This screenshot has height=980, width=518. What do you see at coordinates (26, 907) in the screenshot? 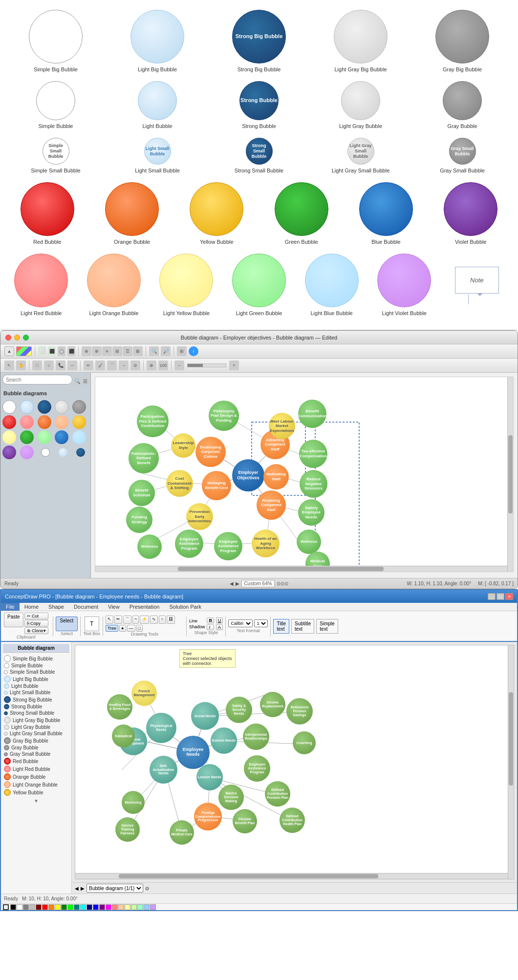
I see `swatch-gray` at bounding box center [26, 907].